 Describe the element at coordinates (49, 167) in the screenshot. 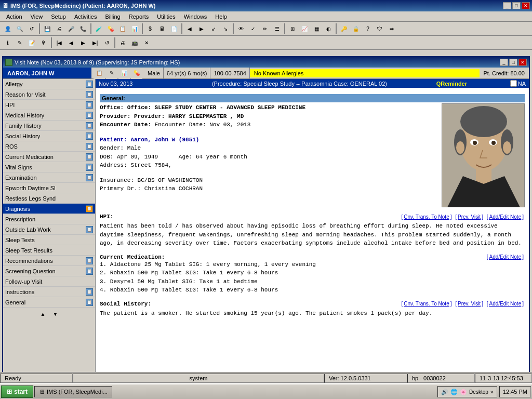

I see `sidebar-item-vital-signs: Vital Signs 📋` at that location.